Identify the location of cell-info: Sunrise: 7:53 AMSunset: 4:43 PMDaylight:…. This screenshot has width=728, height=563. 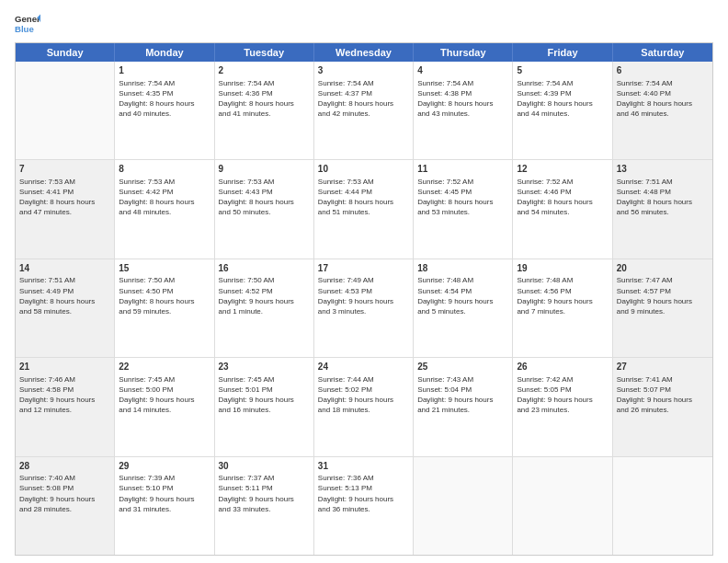
(265, 197).